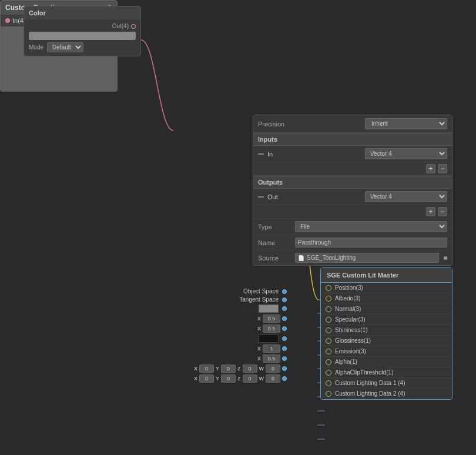 This screenshot has width=476, height=455. I want to click on object-space-port, so click(284, 292).